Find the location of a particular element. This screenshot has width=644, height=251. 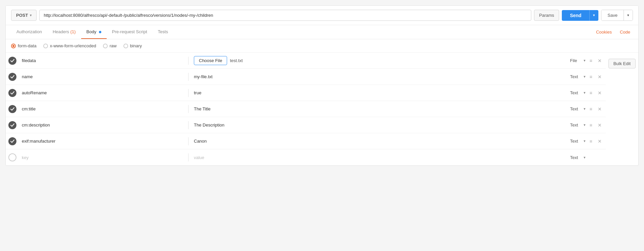

row-check-cmtitle is located at coordinates (12, 109).